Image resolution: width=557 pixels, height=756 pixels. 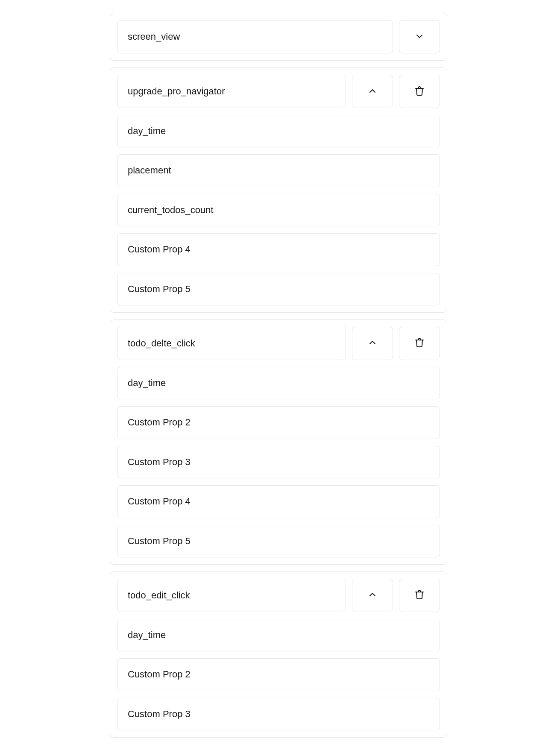 I want to click on chevron-down-icon, so click(x=419, y=37).